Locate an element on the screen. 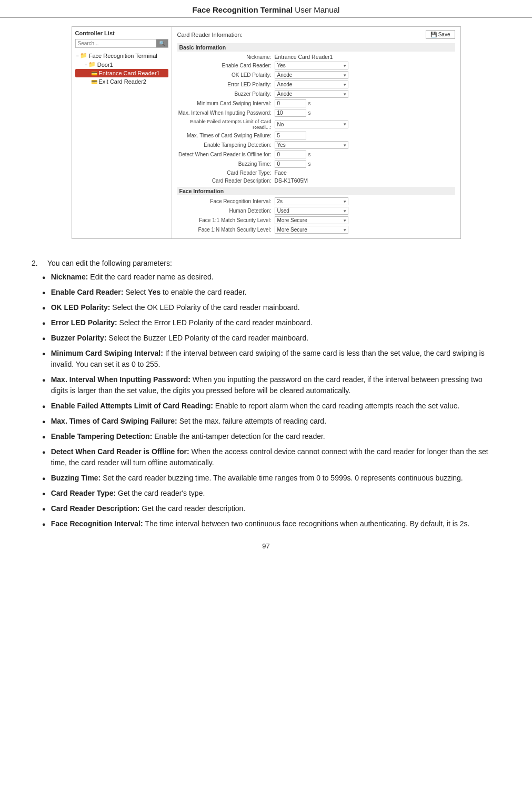  field-buzzer-polarity: Buzzer Polarity: Anode Cathode is located at coordinates (316, 94).